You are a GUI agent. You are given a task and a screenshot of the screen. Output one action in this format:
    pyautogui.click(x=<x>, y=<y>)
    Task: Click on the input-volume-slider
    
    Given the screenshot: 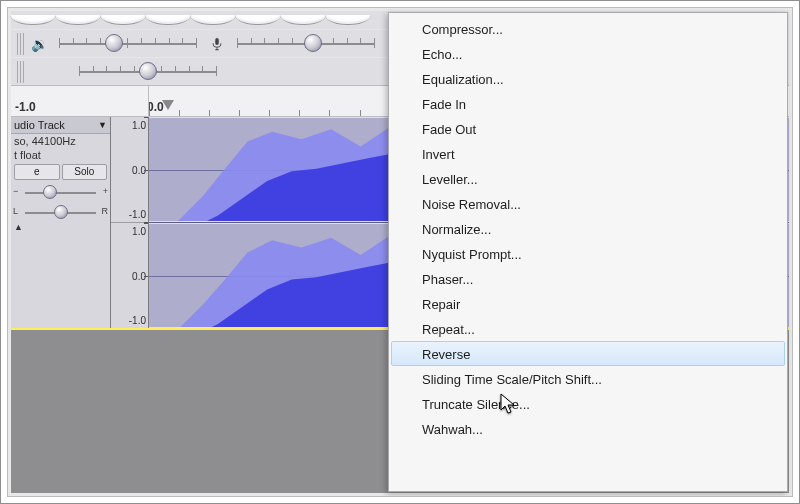 What is the action you would take?
    pyautogui.click(x=306, y=44)
    